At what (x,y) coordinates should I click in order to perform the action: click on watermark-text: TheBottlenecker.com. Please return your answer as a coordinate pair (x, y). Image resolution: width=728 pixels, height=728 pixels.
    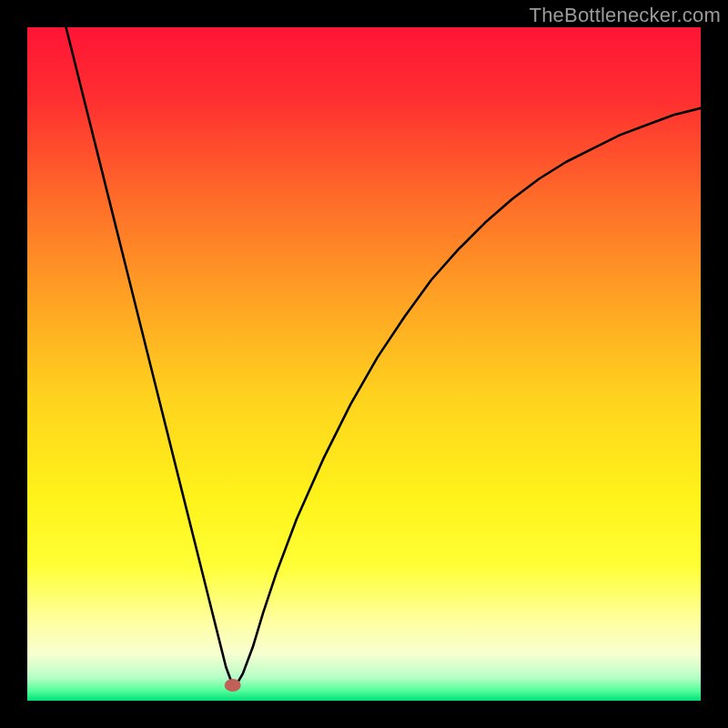
    Looking at the image, I should click on (625, 15).